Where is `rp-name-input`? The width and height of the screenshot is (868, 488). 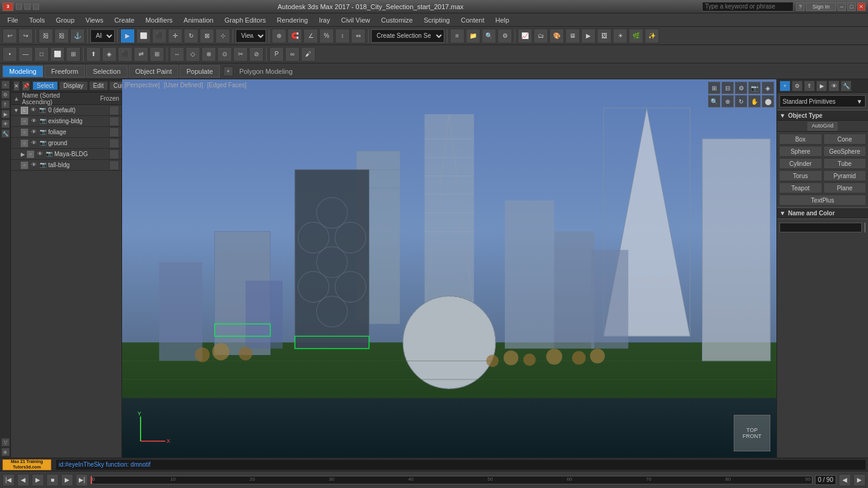
rp-name-input is located at coordinates (820, 228).